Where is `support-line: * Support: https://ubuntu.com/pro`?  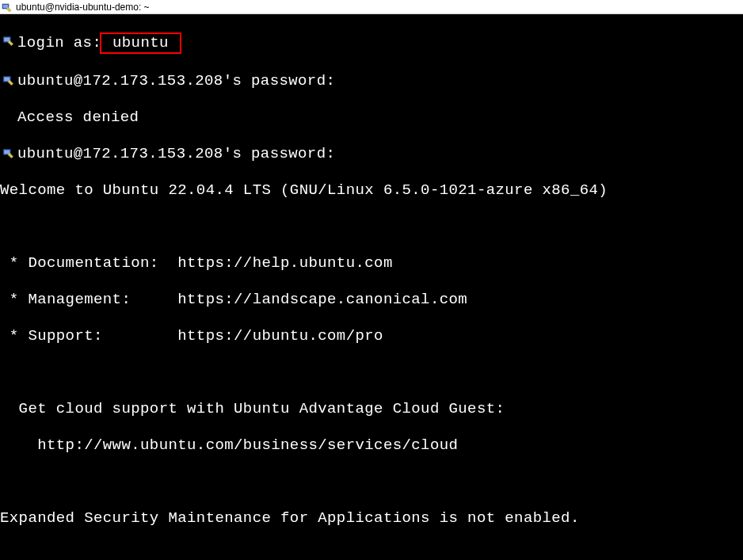 support-line: * Support: https://ubuntu.com/pro is located at coordinates (372, 336).